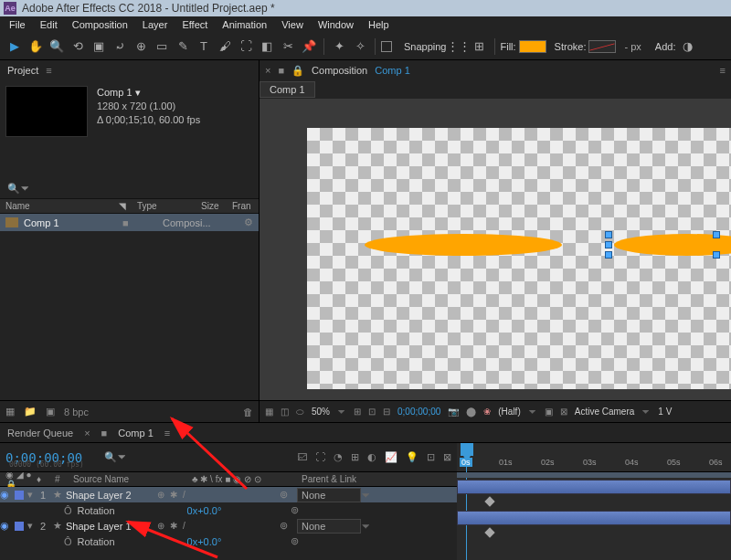 The image size is (731, 560). What do you see at coordinates (480, 47) in the screenshot?
I see `snap-grid-icon: ⊞` at bounding box center [480, 47].